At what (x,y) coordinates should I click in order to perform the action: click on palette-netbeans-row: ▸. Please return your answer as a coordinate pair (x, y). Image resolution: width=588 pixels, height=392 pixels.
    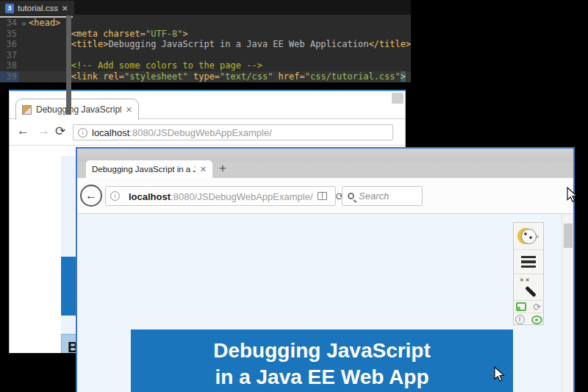
    Looking at the image, I should click on (528, 237).